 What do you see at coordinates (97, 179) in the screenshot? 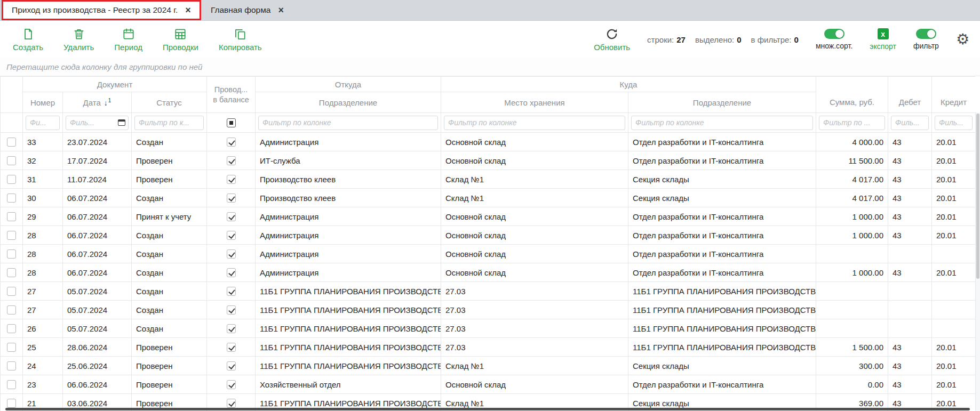
I see `cell-date: 11.07.2024` at bounding box center [97, 179].